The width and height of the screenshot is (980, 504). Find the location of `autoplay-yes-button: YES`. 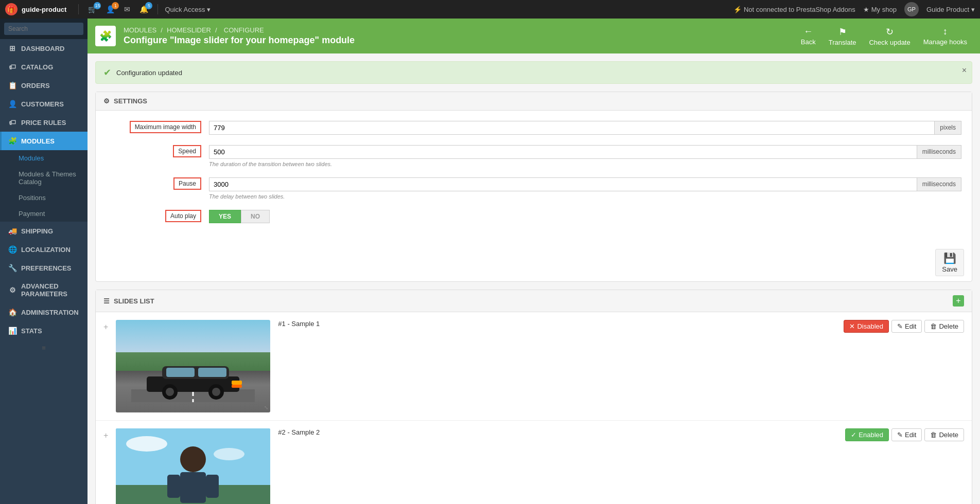

autoplay-yes-button: YES is located at coordinates (225, 217).